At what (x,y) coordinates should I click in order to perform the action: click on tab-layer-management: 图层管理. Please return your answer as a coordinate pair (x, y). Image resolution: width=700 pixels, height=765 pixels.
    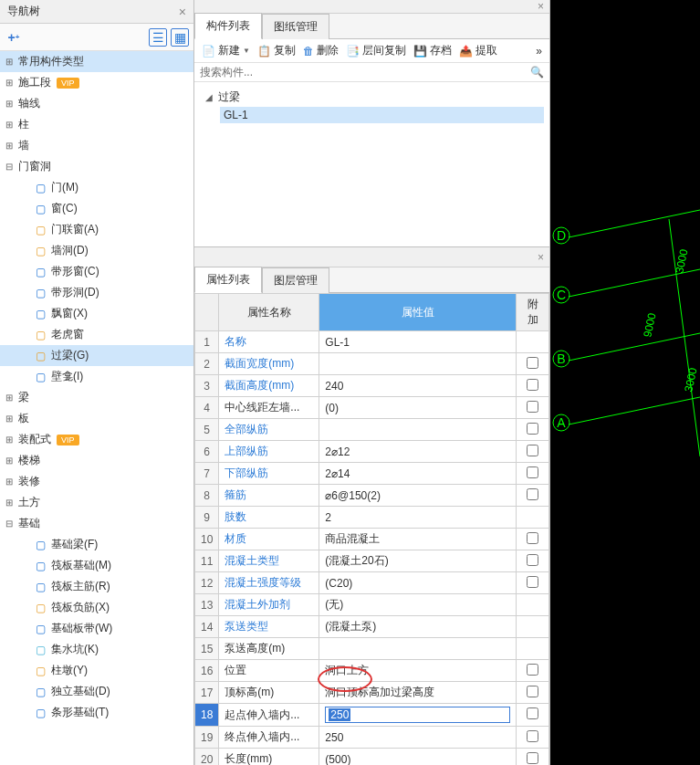
    Looking at the image, I should click on (296, 280).